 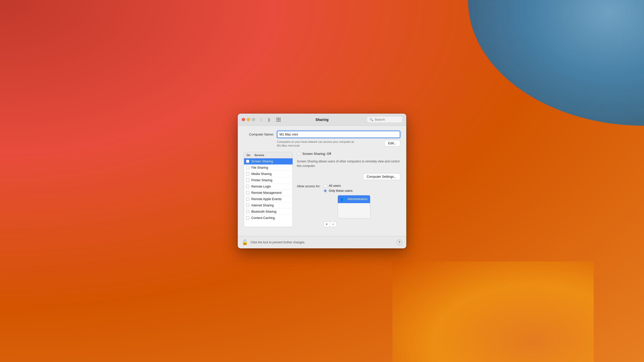 I want to click on service-item-internet-sharing: Internet Sharing, so click(x=268, y=206).